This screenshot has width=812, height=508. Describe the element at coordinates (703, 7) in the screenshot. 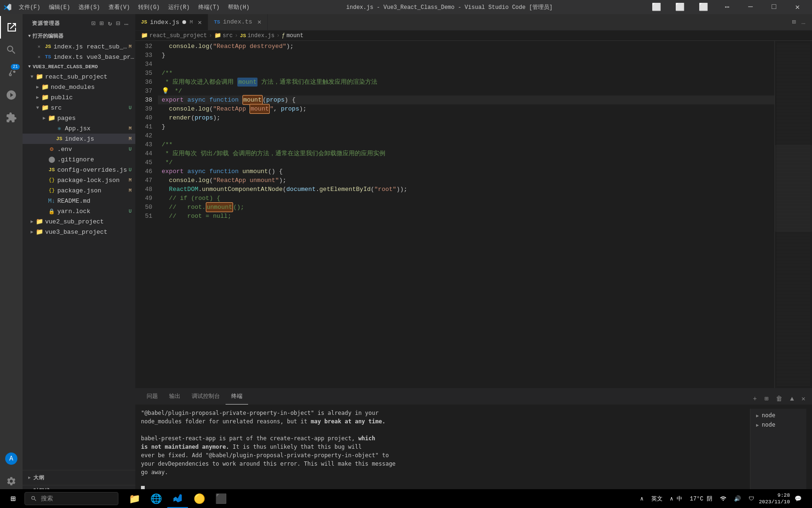

I see `panels-icon: ⬜` at that location.